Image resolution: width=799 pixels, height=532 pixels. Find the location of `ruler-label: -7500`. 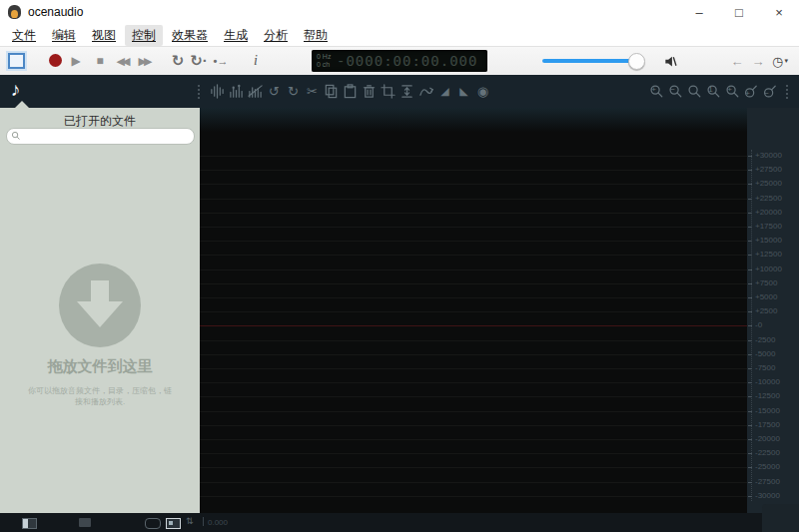

ruler-label: -7500 is located at coordinates (765, 368).